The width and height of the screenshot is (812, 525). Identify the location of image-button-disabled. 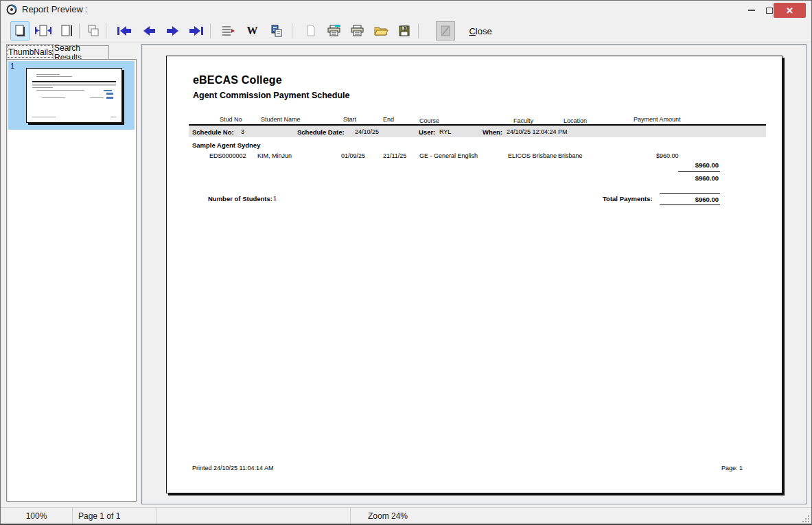
(445, 31).